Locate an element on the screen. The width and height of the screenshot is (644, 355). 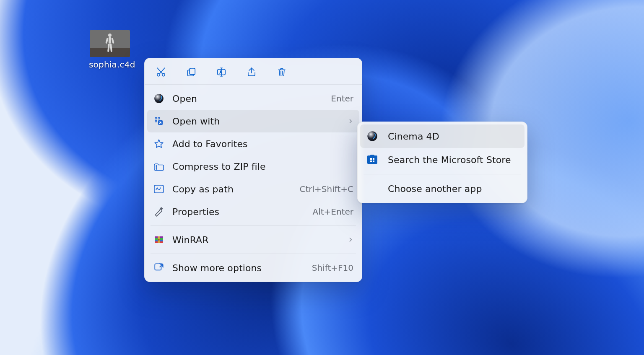
submenu-choose-another-app-label: Choose another app is located at coordinates (435, 189).